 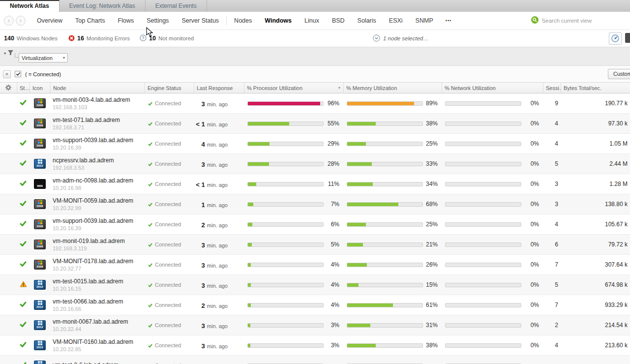 What do you see at coordinates (552, 88) in the screenshot?
I see `column-header-sessions: Sessi…` at bounding box center [552, 88].